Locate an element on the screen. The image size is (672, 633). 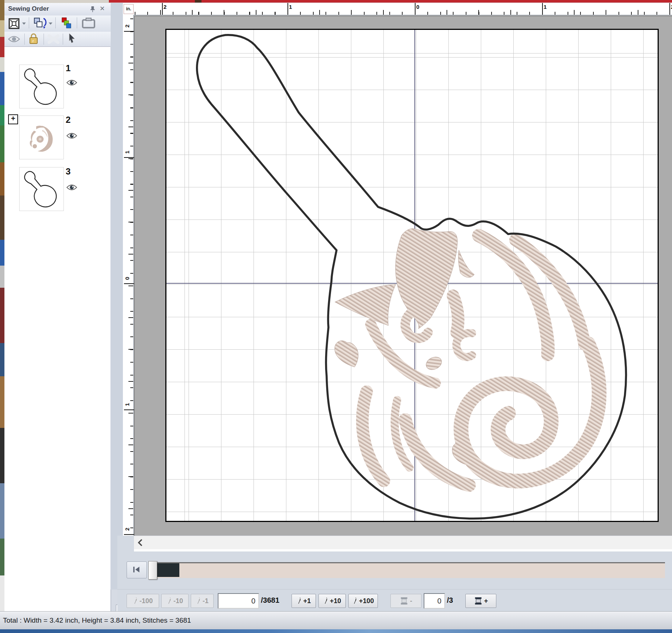
sewing-item-3-thumbnail is located at coordinates (41, 189).